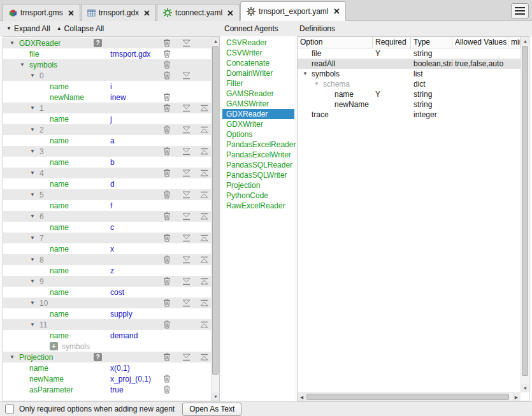 This screenshot has width=532, height=416. Describe the element at coordinates (409, 64) in the screenshot. I see `definition-row: ▼ readAll boolean,string true,false,auto` at that location.